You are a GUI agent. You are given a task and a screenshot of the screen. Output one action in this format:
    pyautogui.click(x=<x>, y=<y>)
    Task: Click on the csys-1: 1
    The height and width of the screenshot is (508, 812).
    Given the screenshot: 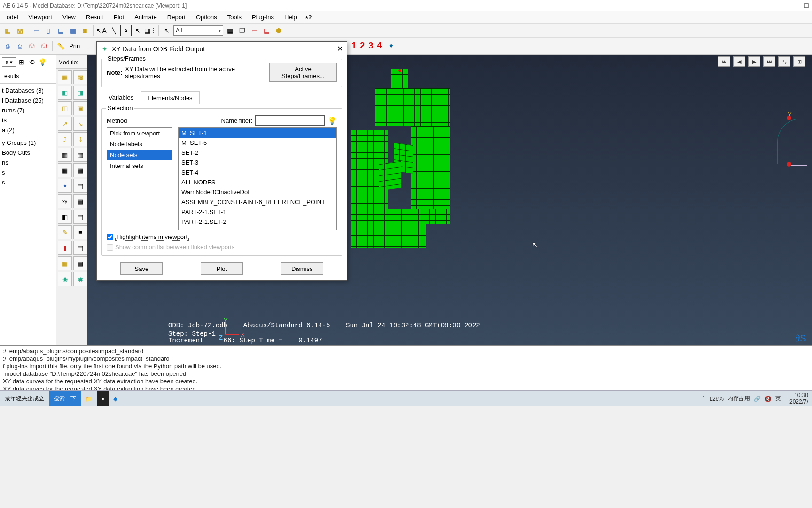 What is the action you would take?
    pyautogui.click(x=354, y=46)
    